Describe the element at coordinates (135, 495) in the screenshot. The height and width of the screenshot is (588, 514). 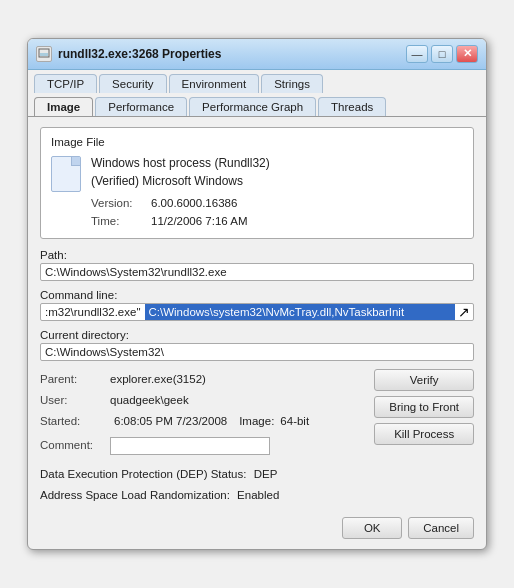
I see `aslr-label: Address Space Load Randomization:` at that location.